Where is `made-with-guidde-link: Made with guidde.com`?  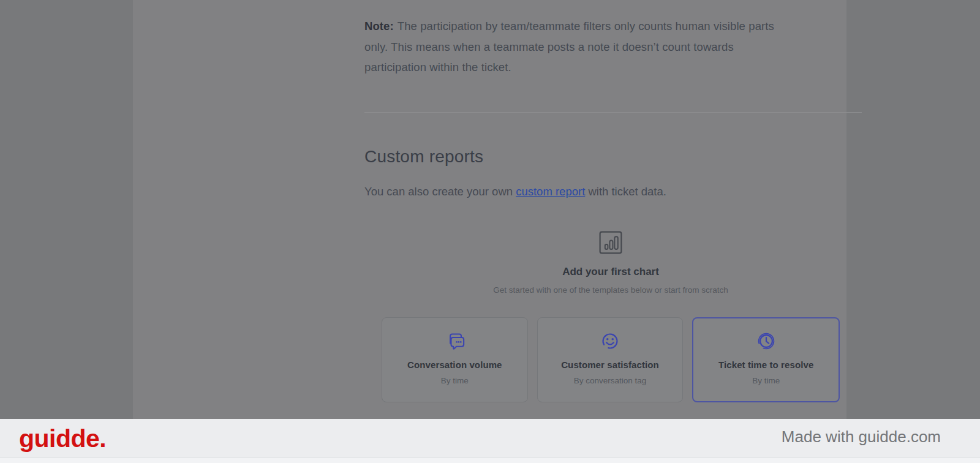 made-with-guidde-link: Made with guidde.com is located at coordinates (861, 437).